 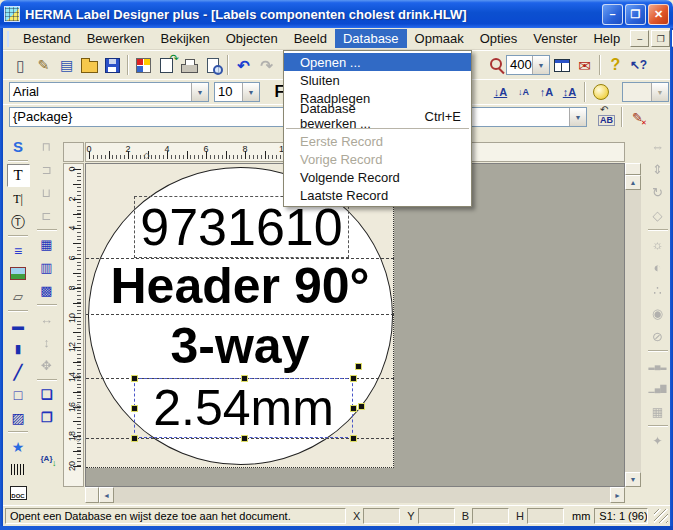 What do you see at coordinates (18, 198) in the screenshot?
I see `text-field-tool-button: T|` at bounding box center [18, 198].